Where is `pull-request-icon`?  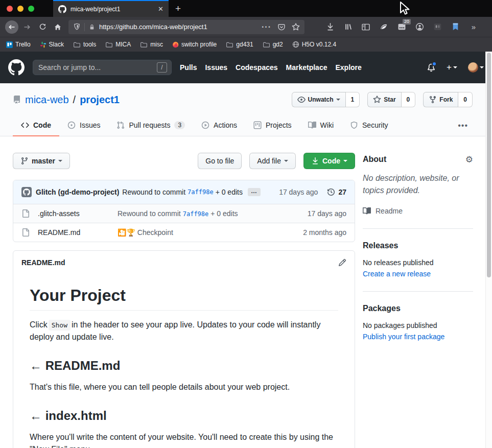
pull-request-icon is located at coordinates (121, 125).